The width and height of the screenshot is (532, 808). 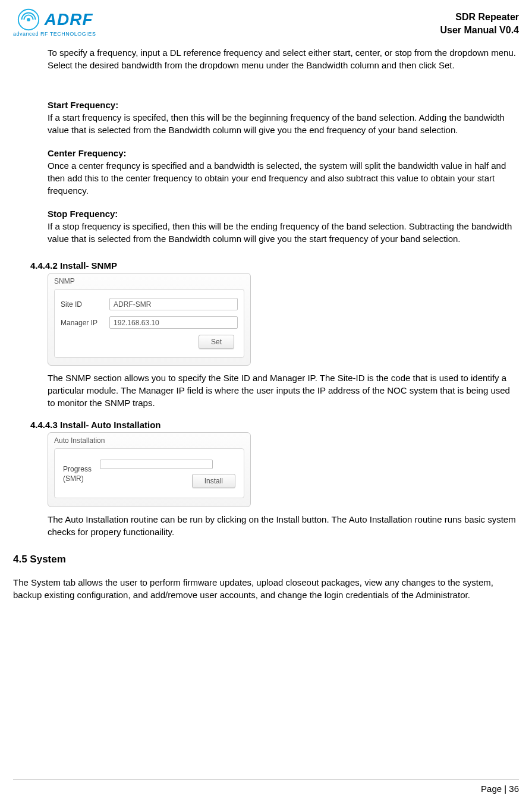 I want to click on start-frequency-body: If a start frequency is specifed, then t…, so click(x=283, y=124).